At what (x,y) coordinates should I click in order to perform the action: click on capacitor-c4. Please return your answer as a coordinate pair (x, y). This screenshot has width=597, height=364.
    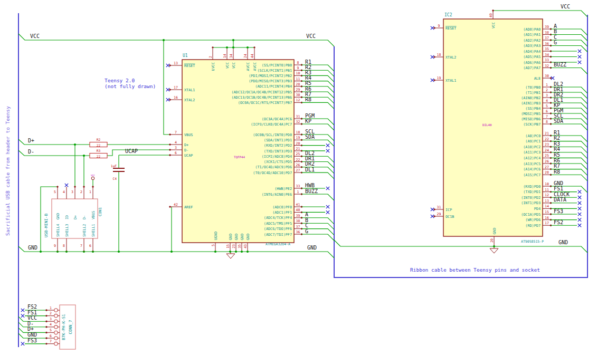
    Looking at the image, I should click on (119, 170).